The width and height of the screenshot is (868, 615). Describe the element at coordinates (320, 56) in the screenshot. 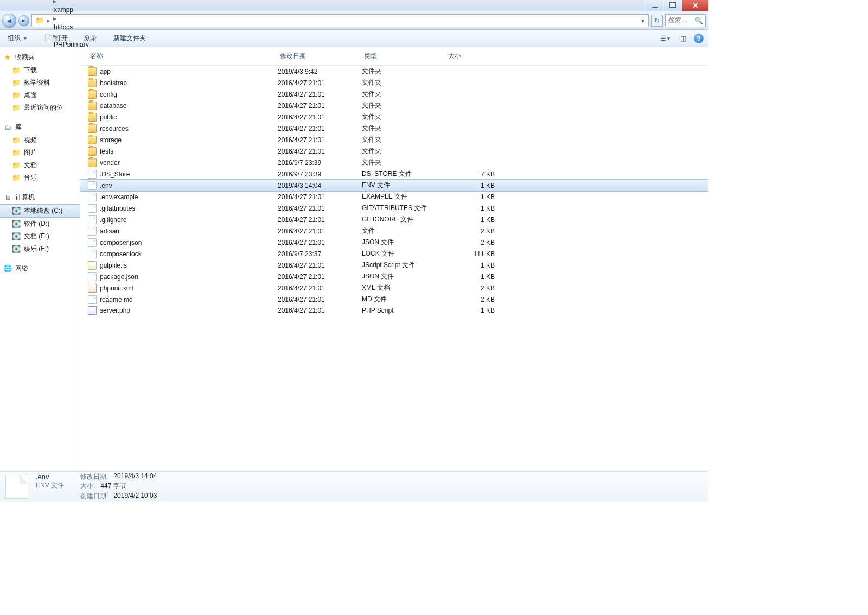

I see `col-modified: 修改日期` at that location.